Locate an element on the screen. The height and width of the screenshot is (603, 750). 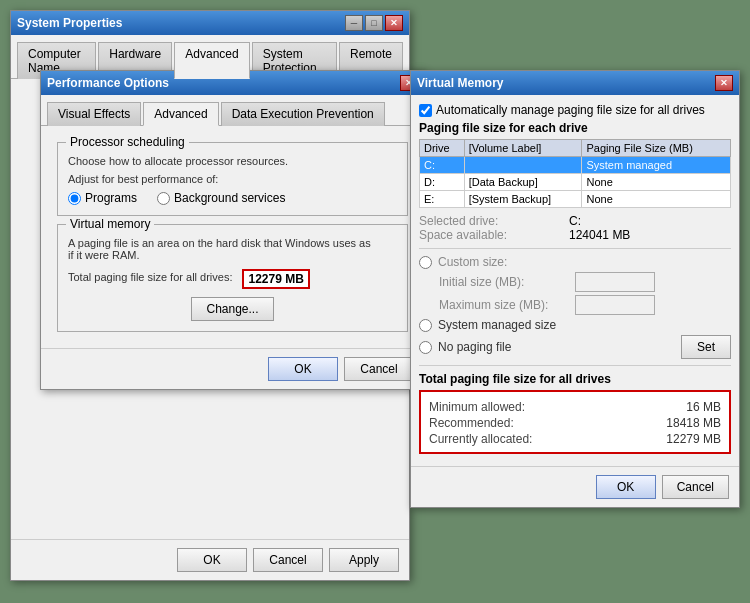
drive-col-header: Drive is located at coordinates (442, 148).